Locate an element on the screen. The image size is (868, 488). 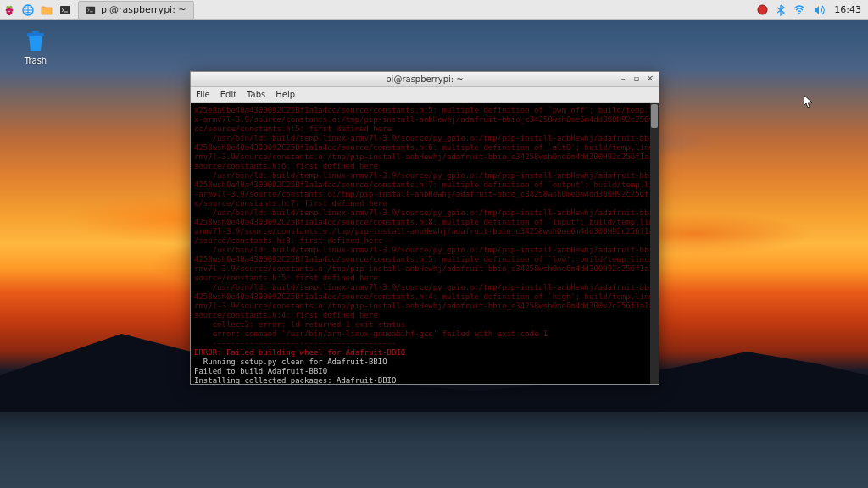
terminal-output-line: Installing collected packages: Adafruit-… is located at coordinates (421, 380).